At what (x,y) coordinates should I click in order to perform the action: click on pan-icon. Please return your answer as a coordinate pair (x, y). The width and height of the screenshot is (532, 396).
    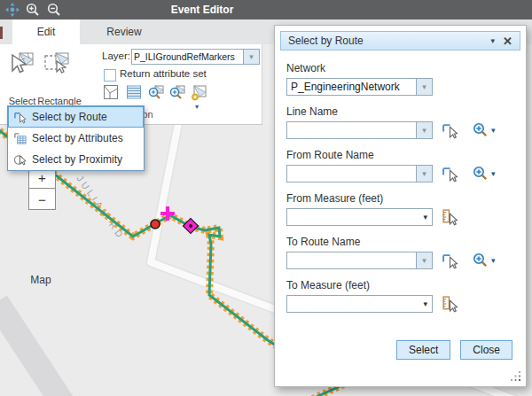
    Looking at the image, I should click on (12, 10).